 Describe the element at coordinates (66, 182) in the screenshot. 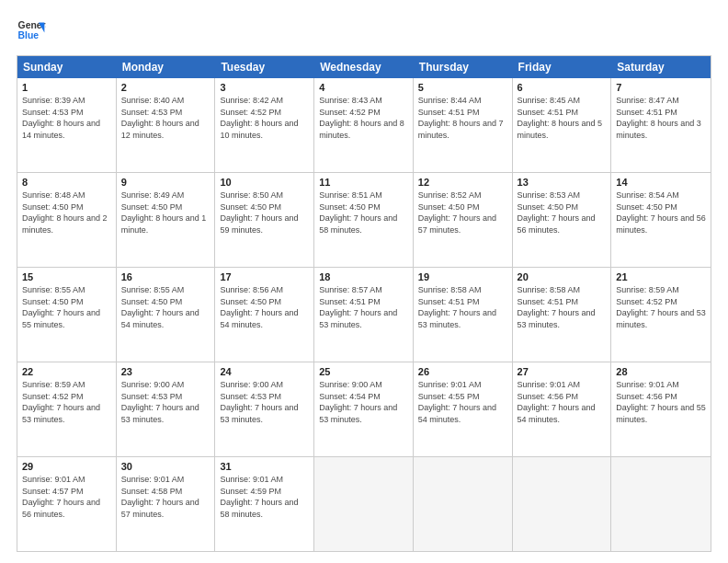

I see `day-number: 8` at that location.